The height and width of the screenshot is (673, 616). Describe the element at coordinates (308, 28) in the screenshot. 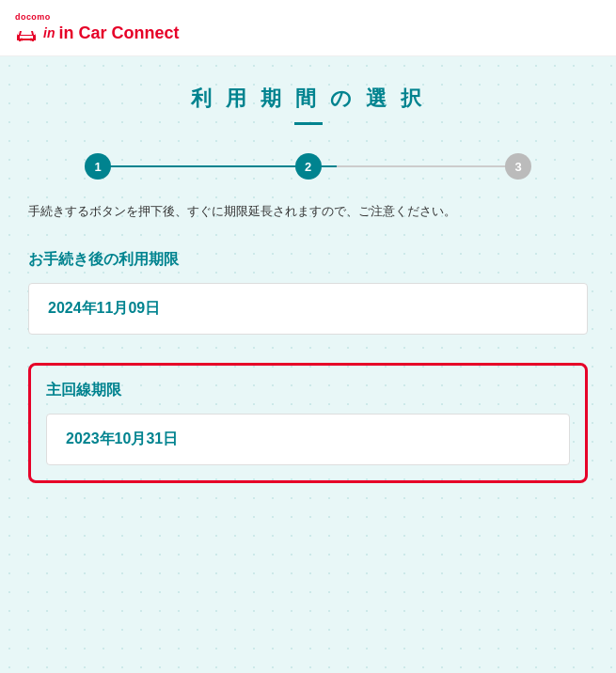

I see `header: docomo in in Car Connect` at that location.